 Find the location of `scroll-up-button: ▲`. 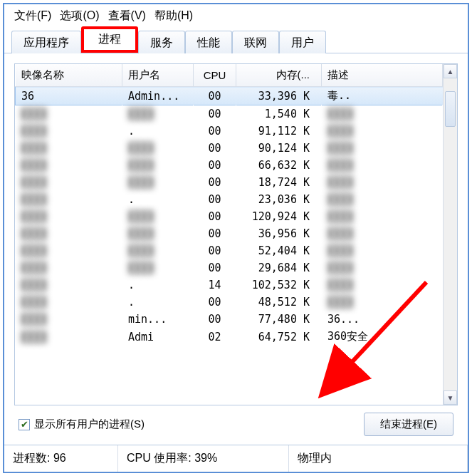

scroll-up-button: ▲ is located at coordinates (450, 71).